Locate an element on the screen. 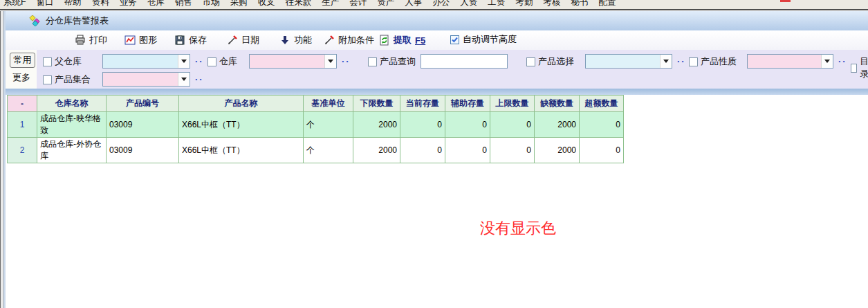 Image resolution: width=868 pixels, height=308 pixels. date-button: 日期 is located at coordinates (243, 40).